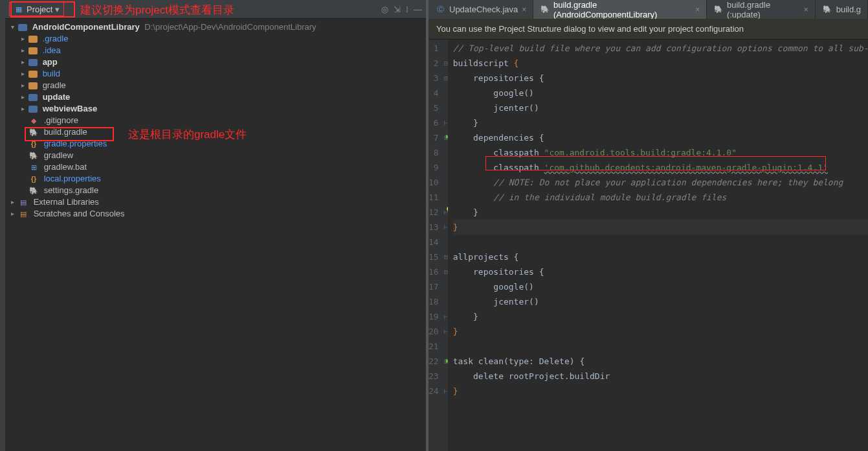  Describe the element at coordinates (484, 9) in the screenshot. I see `tab-label: UpdateCheck.java` at that location.